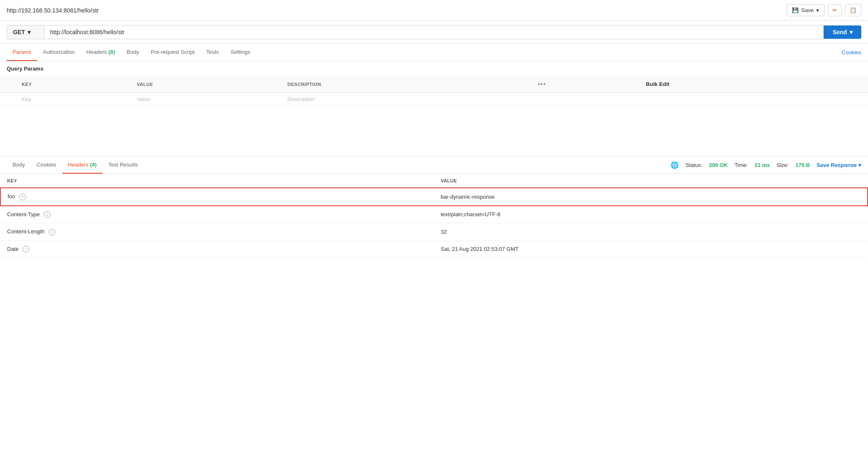  I want to click on th-actions: •••, so click(585, 84).